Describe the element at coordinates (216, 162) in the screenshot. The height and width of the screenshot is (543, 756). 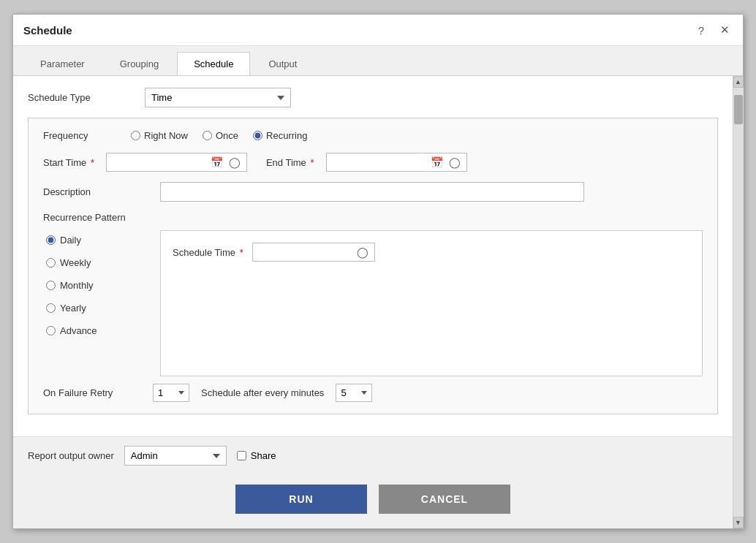
I see `start-time-calendar-icon: 📅` at that location.